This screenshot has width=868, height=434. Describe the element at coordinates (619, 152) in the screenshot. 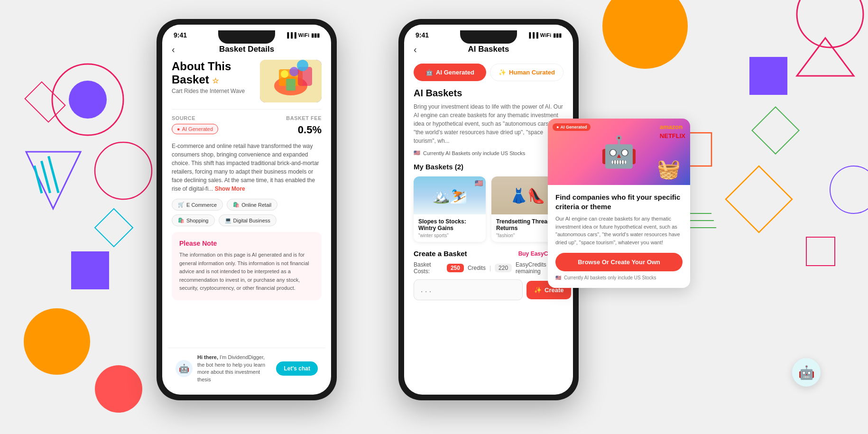

I see `robot-illustration: 🤖` at that location.